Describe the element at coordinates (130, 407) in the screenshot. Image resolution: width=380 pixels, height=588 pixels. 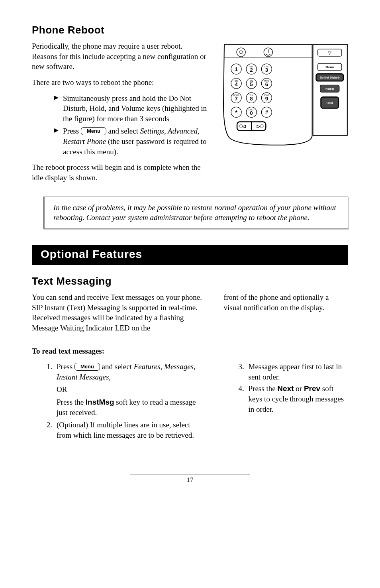
I see `step-1-alt: Press the InstMsg soft key to read a mes…` at that location.